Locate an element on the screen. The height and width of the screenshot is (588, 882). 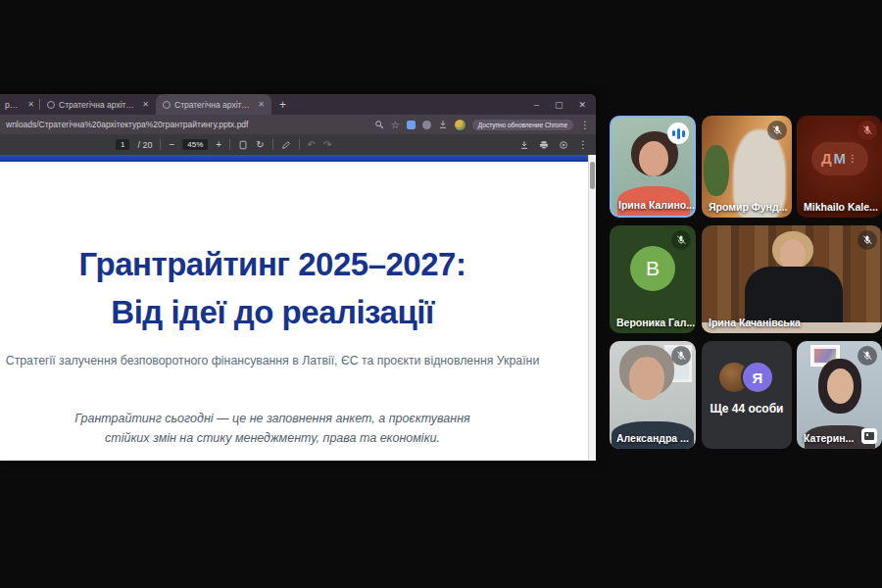
avatar-monogram: Д is located at coordinates (827, 159).